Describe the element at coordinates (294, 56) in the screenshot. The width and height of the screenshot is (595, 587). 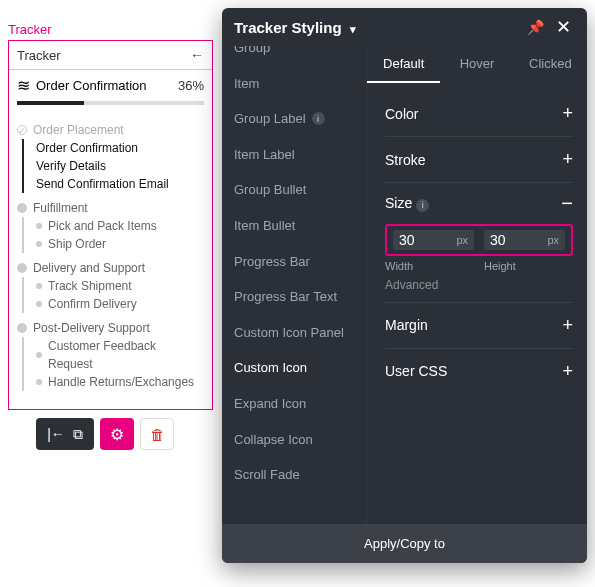
I see `sidebar-item: Group` at that location.